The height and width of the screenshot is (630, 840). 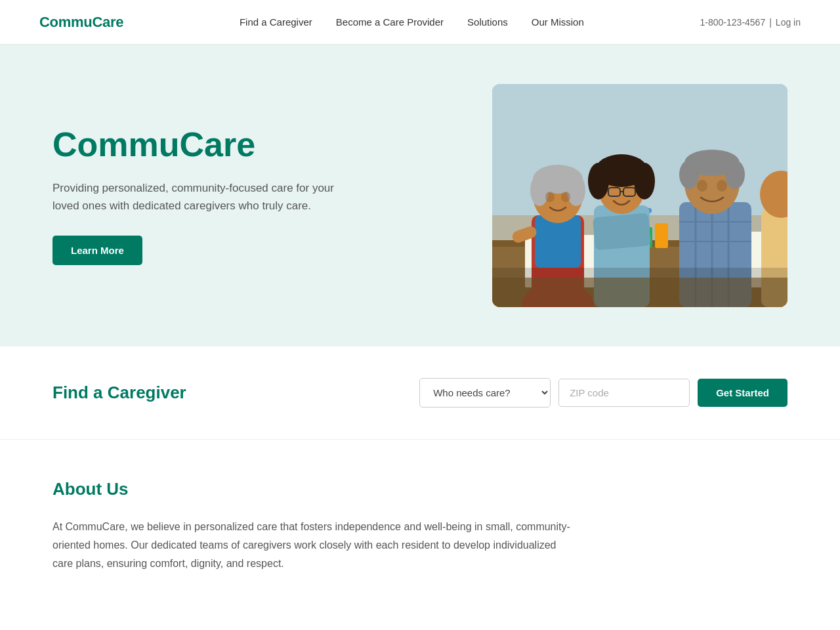 I want to click on find-caregiver-title: Find a Caregiver, so click(x=119, y=392).